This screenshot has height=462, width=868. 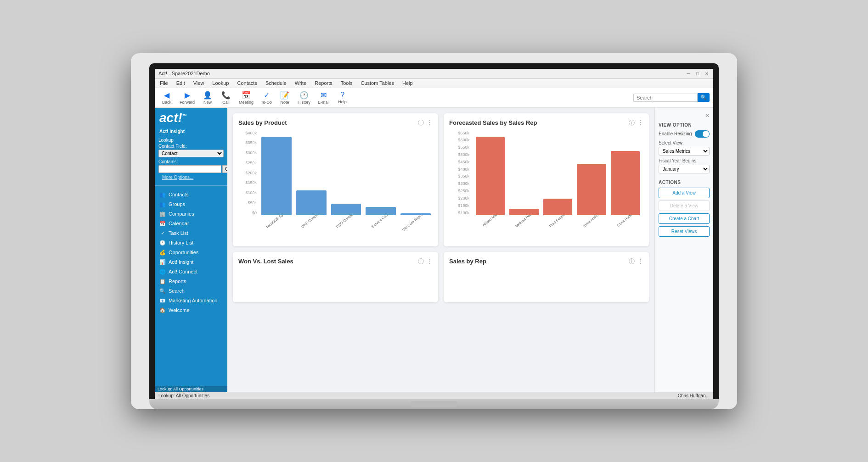 I want to click on menu-lookup: Lookup, so click(x=220, y=83).